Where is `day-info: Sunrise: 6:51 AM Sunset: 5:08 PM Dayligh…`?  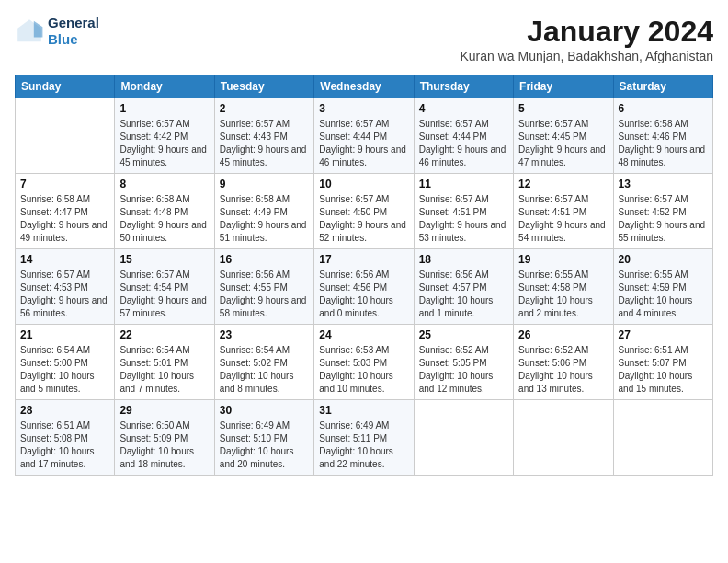
day-info: Sunrise: 6:51 AM Sunset: 5:08 PM Dayligh… is located at coordinates (64, 445).